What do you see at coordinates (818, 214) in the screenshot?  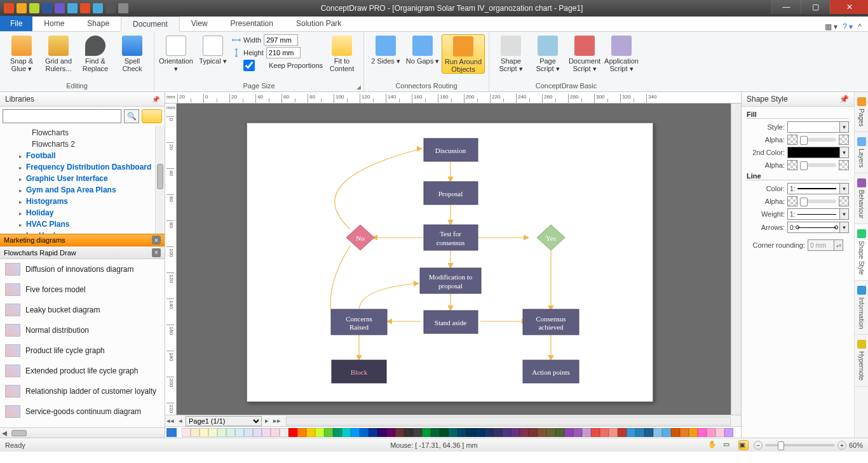 I see `weight-dropdown: 1:▼` at bounding box center [818, 214].